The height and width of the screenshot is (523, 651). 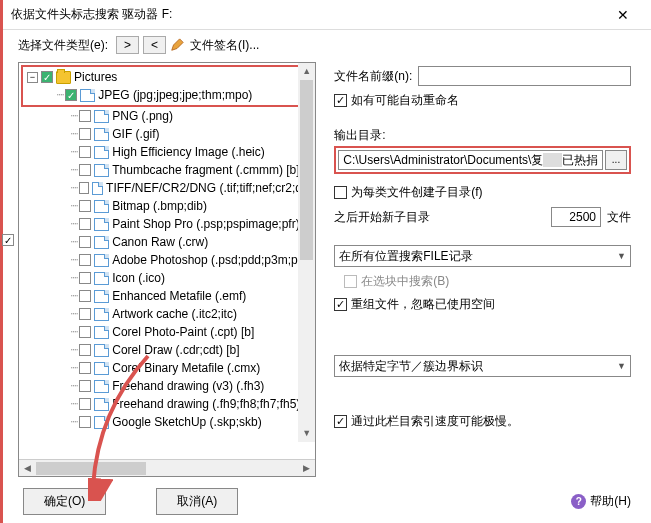 I want to click on tree-item: ┈Freehand drawing (.fh9;fh8;fh7;fh5), so click(x=168, y=404).